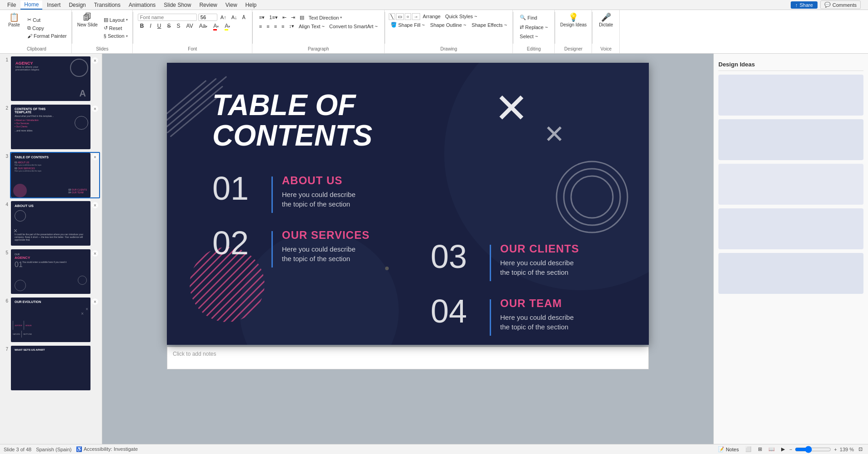  I want to click on italic-button: I, so click(150, 26).